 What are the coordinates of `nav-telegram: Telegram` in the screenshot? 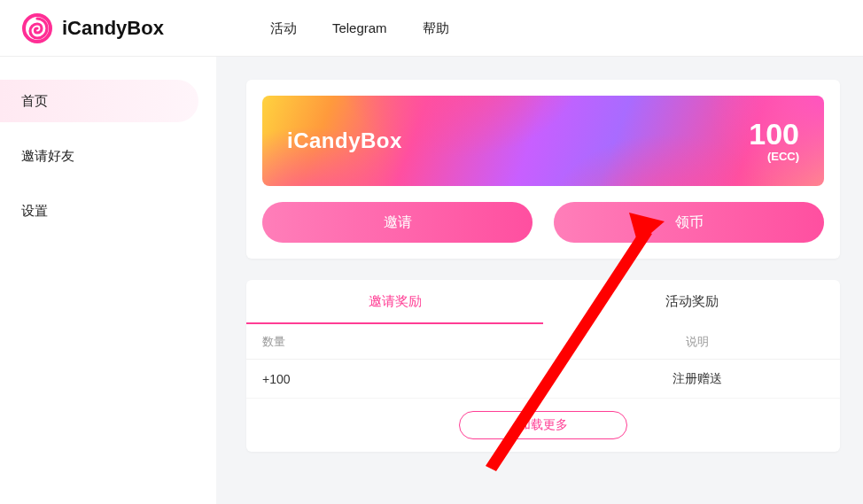 It's located at (360, 28).